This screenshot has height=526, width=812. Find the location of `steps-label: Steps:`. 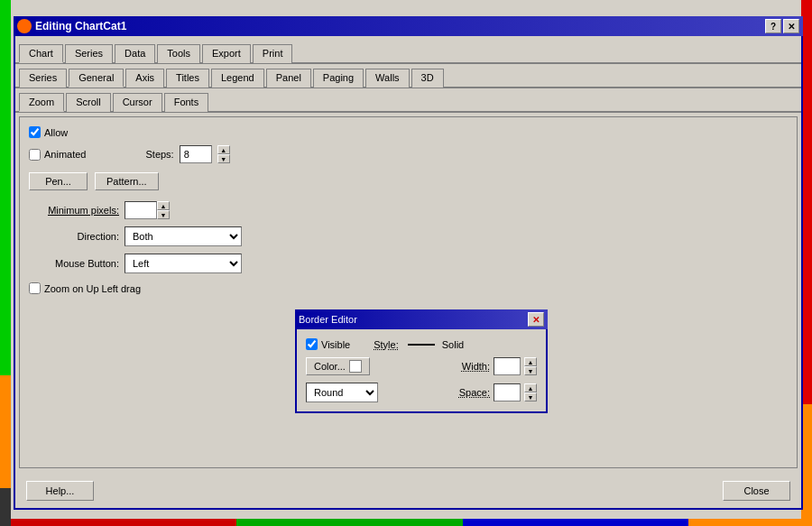

steps-label: Steps: is located at coordinates (159, 154).